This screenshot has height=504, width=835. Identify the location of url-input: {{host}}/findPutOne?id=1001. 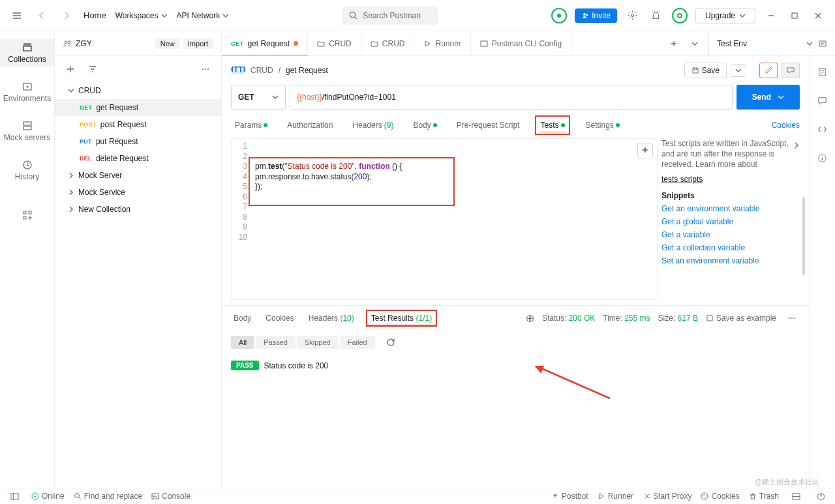
(511, 97).